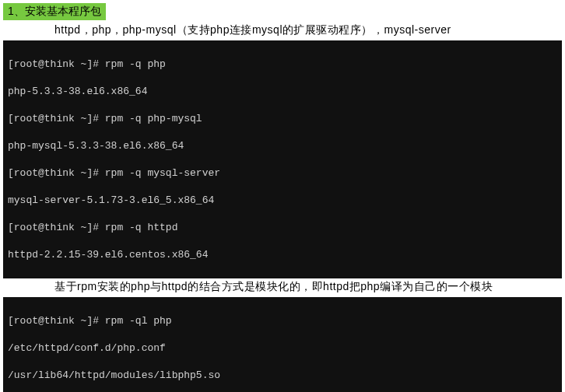 This screenshot has width=565, height=392. What do you see at coordinates (282, 92) in the screenshot?
I see `term-line: php-5.3.3-38.el6.x86_64` at bounding box center [282, 92].